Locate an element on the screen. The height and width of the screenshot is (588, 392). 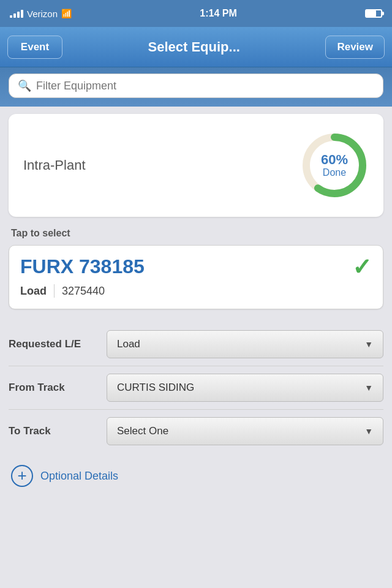
search-bar-container: 🔍 is located at coordinates (196, 87).